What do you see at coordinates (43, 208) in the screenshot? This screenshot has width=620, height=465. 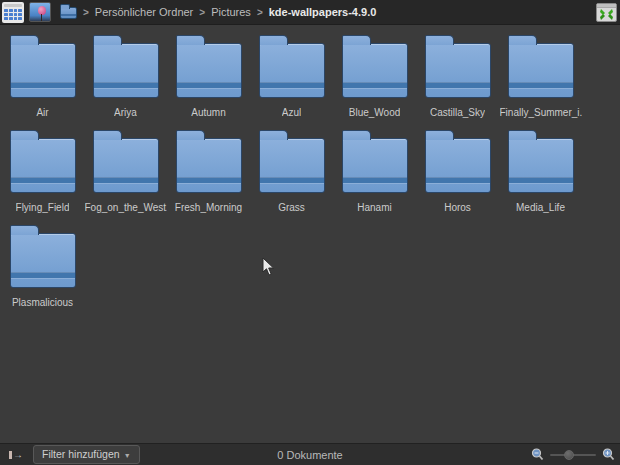 I see `folder-label: Flying_Field` at bounding box center [43, 208].